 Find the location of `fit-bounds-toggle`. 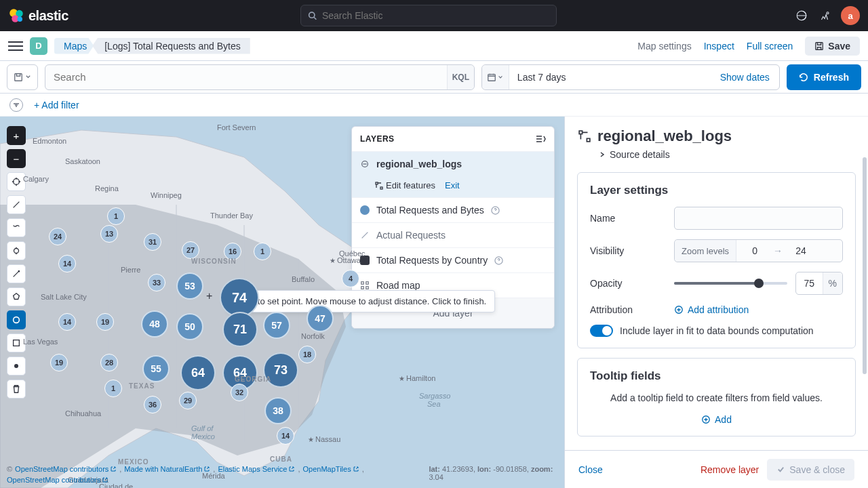

fit-bounds-toggle is located at coordinates (601, 331).